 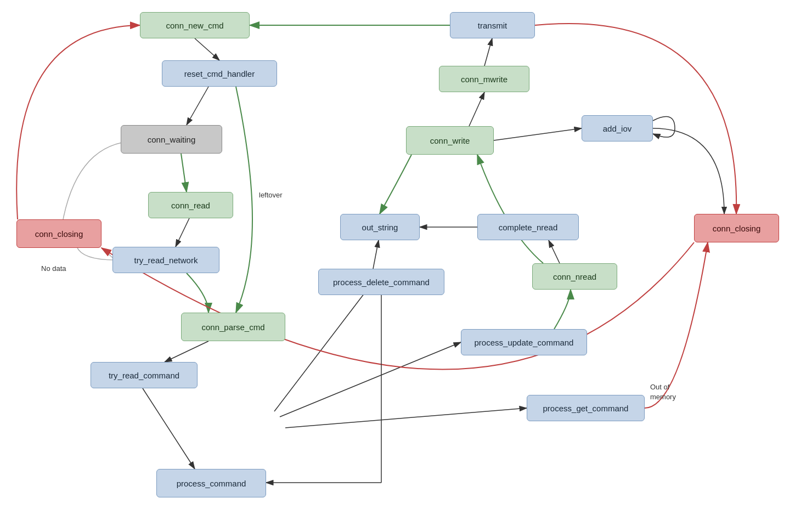 What do you see at coordinates (212, 484) in the screenshot?
I see `process-command-label: process_command` at bounding box center [212, 484].